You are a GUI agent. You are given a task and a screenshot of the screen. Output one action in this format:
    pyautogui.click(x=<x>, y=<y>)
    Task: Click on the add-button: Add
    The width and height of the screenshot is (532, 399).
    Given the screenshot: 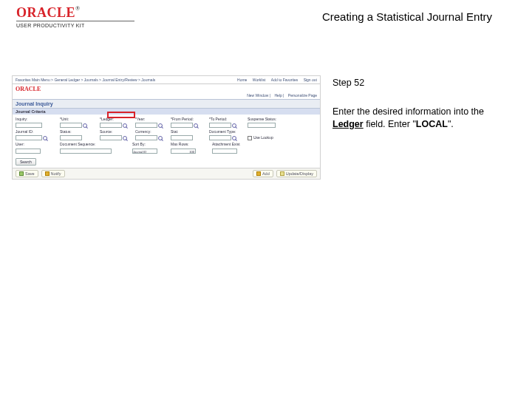 What is the action you would take?
    pyautogui.click(x=263, y=174)
    